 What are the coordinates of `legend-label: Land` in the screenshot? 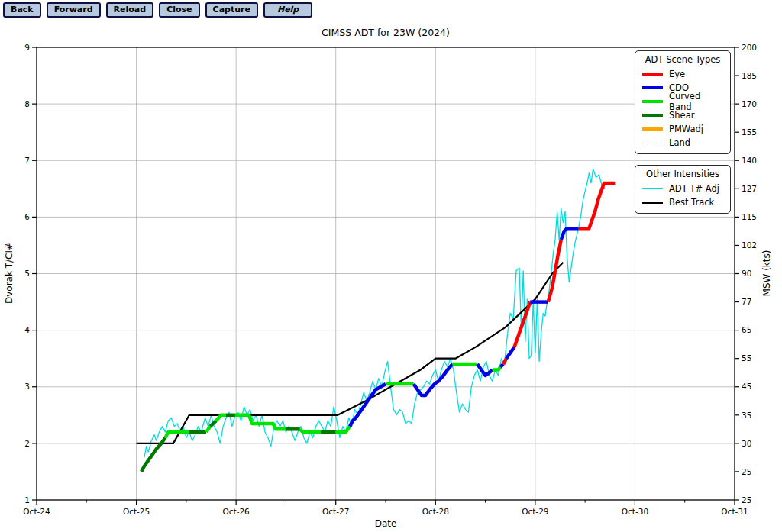 It's located at (680, 143).